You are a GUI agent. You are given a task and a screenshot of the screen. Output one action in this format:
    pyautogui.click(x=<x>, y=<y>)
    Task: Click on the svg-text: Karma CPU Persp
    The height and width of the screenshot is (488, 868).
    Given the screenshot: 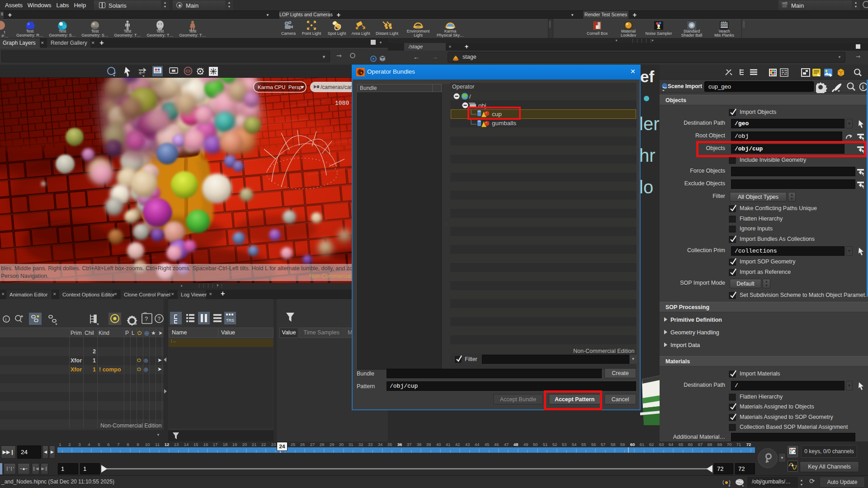 What is the action you would take?
    pyautogui.click(x=280, y=87)
    